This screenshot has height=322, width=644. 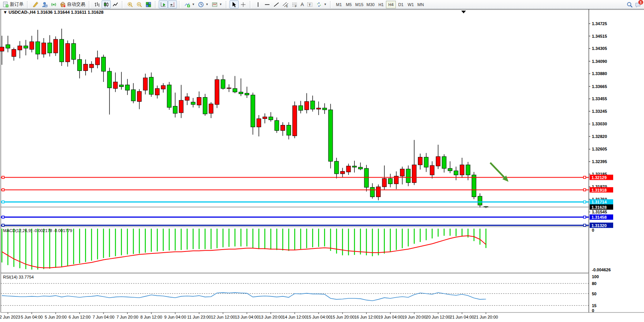 I want to click on time-tick-label: 21 Jun 20:00, so click(x=486, y=317).